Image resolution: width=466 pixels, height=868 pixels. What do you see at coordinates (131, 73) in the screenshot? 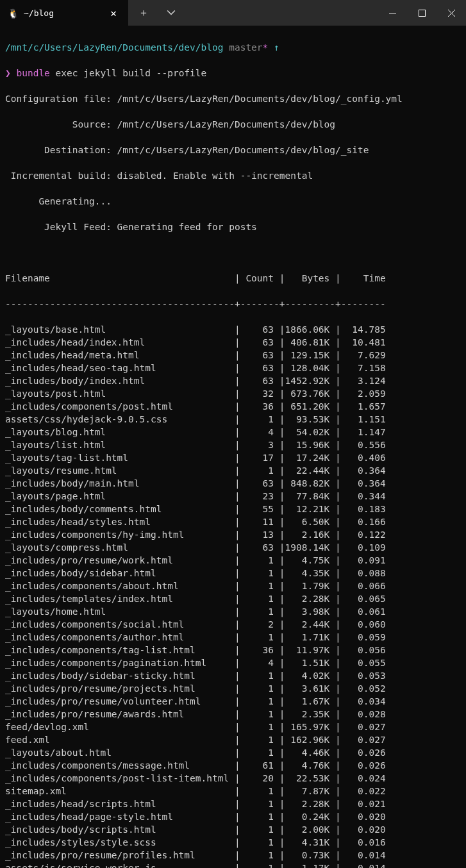
I see `command-args: exec jekyll build --profile` at bounding box center [131, 73].